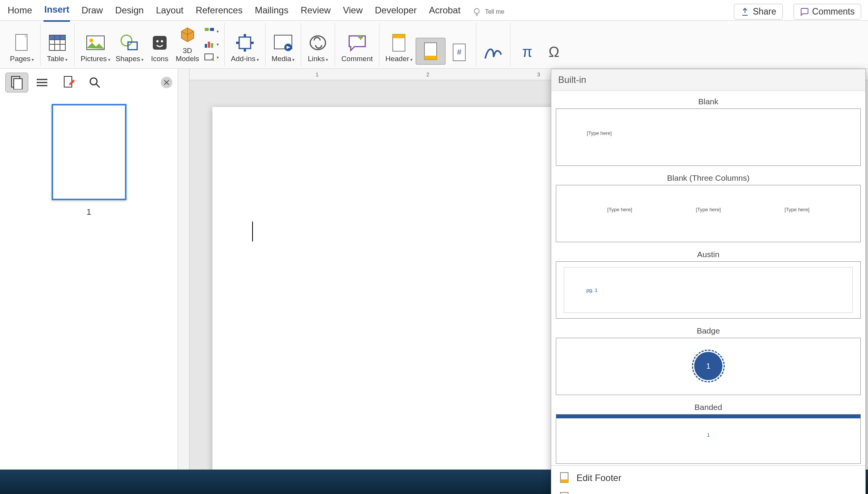 This screenshot has width=868, height=494. I want to click on 3d-icon, so click(188, 35).